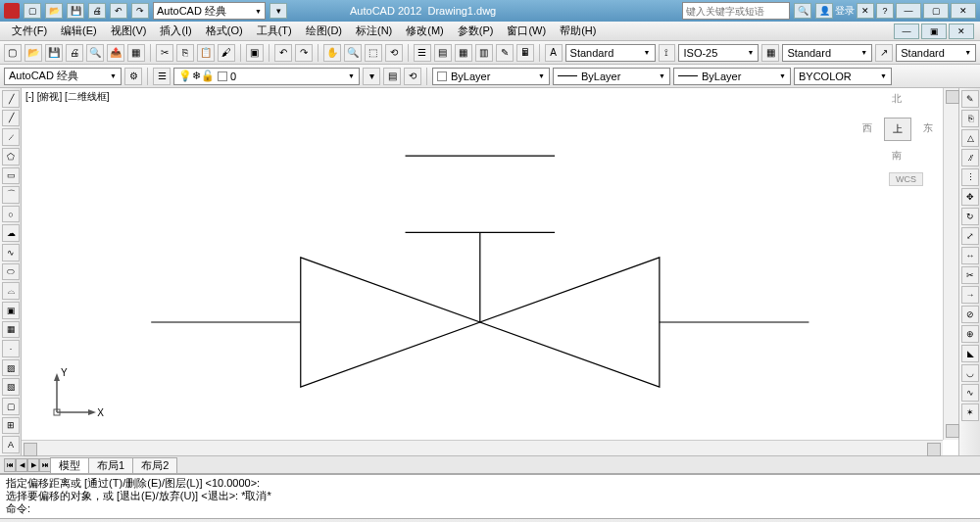 Image resolution: width=980 pixels, height=522 pixels. Describe the element at coordinates (255, 53) in the screenshot. I see `blockedit-icon: ▣` at that location.